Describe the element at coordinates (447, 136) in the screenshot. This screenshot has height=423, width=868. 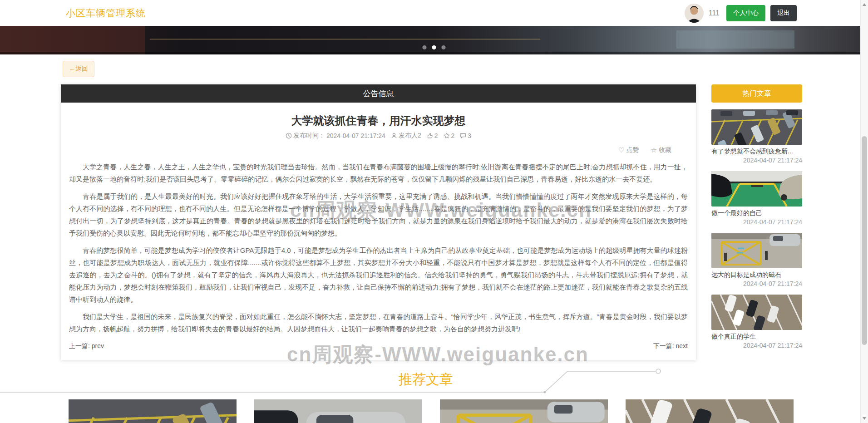
I see `star-icon` at that location.